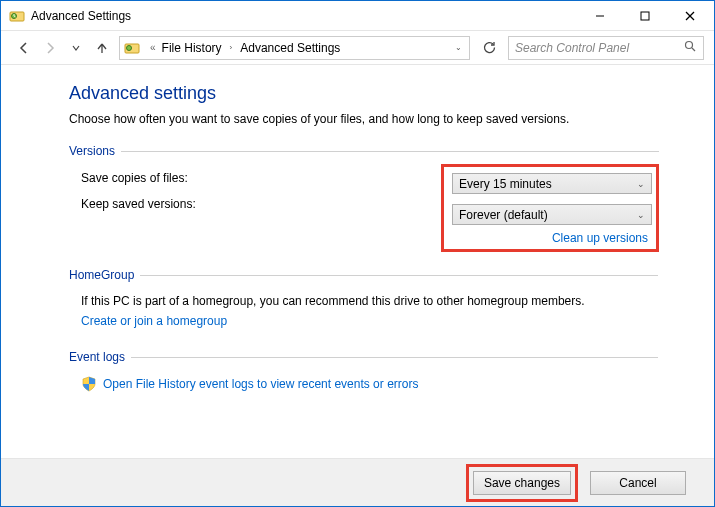 The height and width of the screenshot is (507, 715). What do you see at coordinates (370, 301) in the screenshot?
I see `homegroup-text: If this PC is part of a homegroup, you c…` at bounding box center [370, 301].